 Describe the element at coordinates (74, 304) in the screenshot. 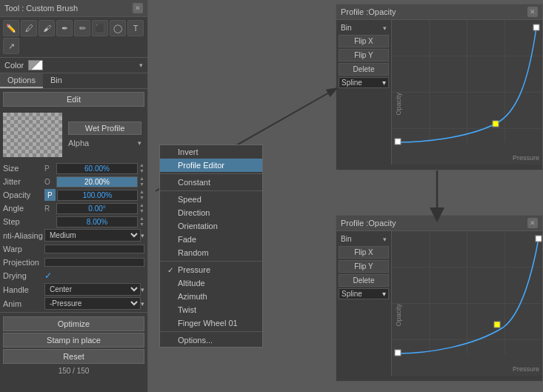

I see `anim-row: Anim -Pressure ▾` at that location.